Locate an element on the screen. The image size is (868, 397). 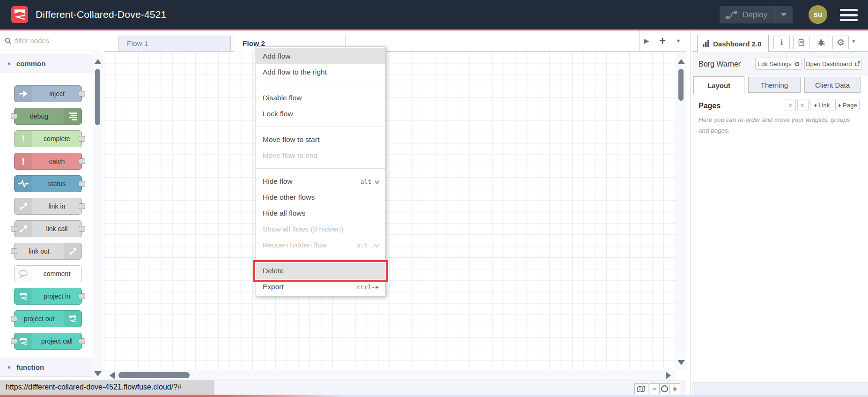
edit-settings-button: Edit Settings ⚙ is located at coordinates (779, 64).